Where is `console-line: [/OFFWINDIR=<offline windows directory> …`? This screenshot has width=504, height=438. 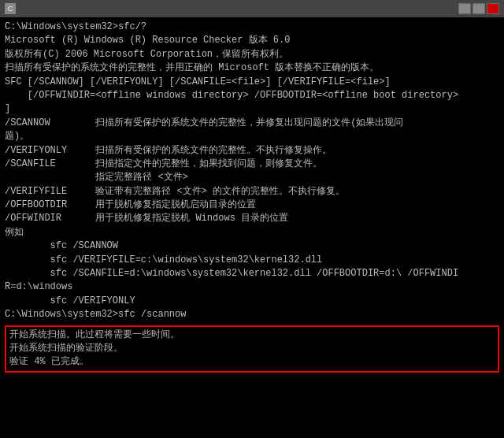 console-line: [/OFFWINDIR=<offline windows directory> … is located at coordinates (252, 96).